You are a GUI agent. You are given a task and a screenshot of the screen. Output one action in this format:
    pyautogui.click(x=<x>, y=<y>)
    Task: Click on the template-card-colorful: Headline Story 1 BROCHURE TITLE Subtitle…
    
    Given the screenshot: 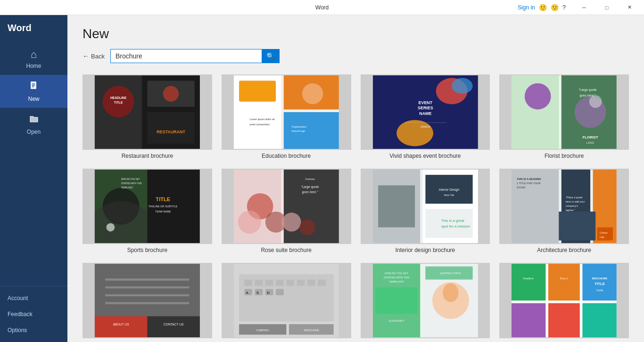 What is the action you would take?
    pyautogui.click(x=564, y=302)
    